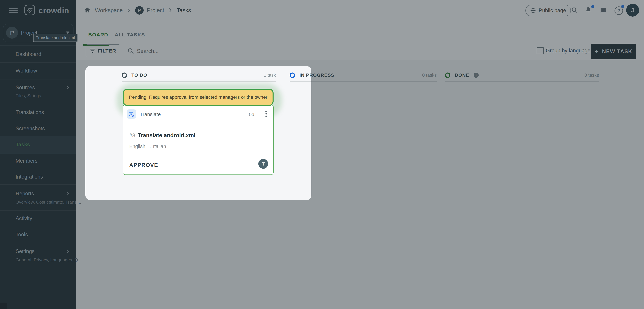  What do you see at coordinates (25, 252) in the screenshot?
I see `sidebar-item-label: Settings` at bounding box center [25, 252].